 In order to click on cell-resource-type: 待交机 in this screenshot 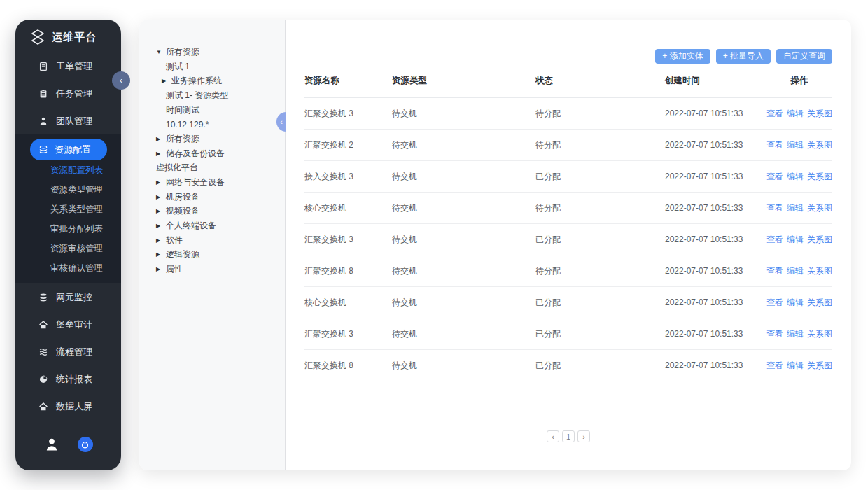, I will do `click(463, 146)`.